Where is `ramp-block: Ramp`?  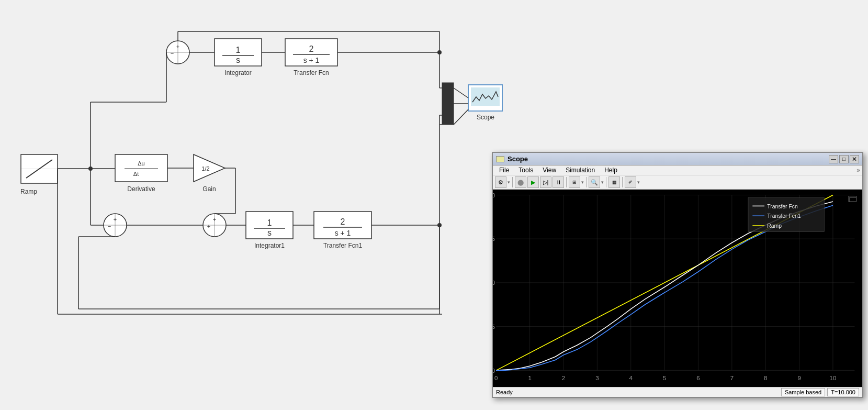
ramp-block: Ramp is located at coordinates (39, 175).